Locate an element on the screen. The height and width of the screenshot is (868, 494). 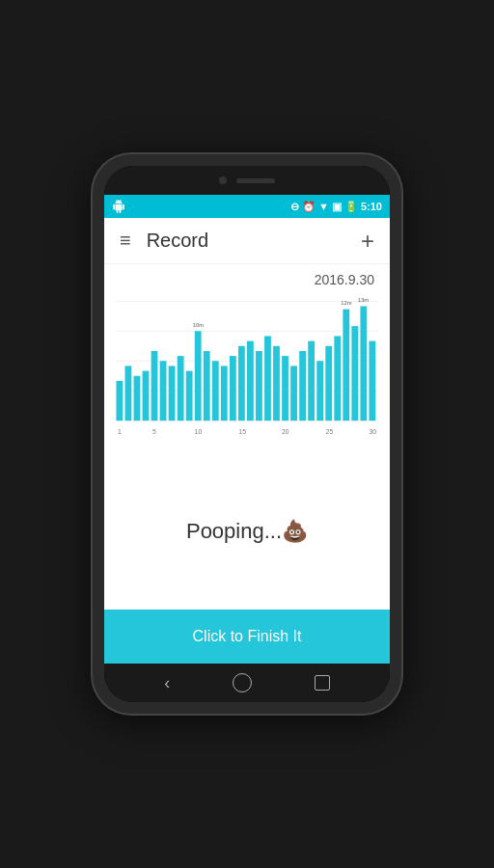
svg-text: 10 is located at coordinates (199, 430).